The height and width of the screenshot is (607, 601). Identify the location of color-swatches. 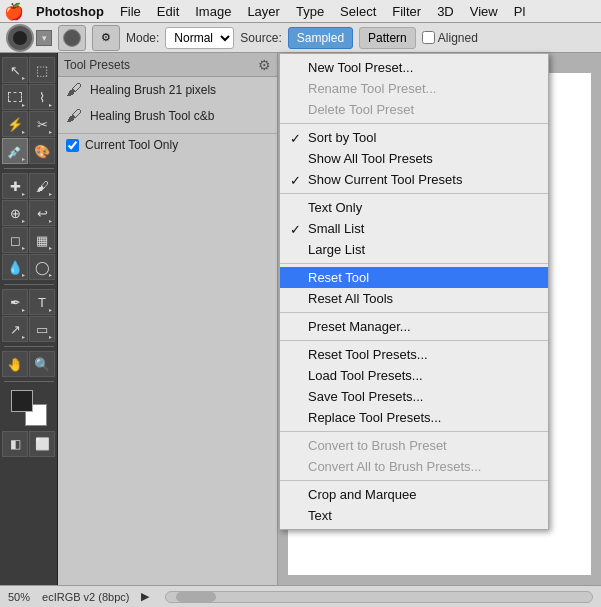
(29, 408).